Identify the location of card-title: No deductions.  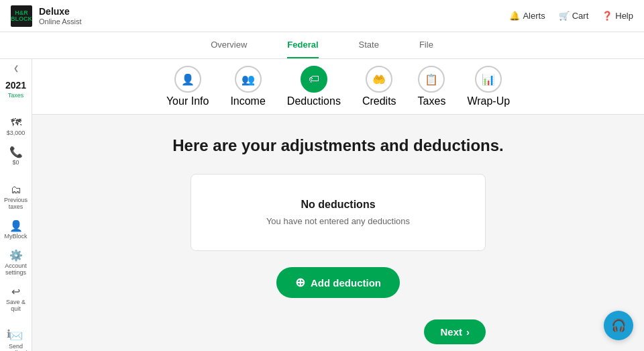
(338, 205).